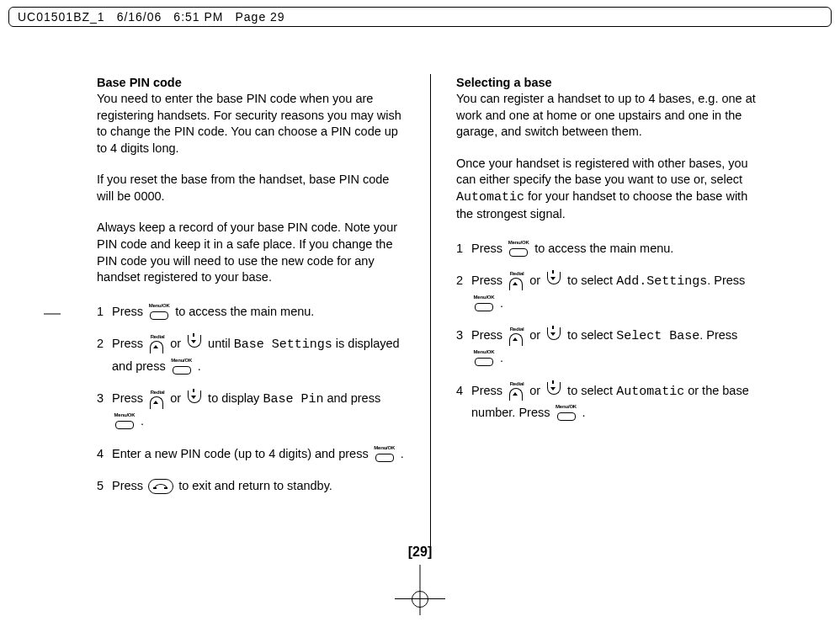  What do you see at coordinates (610, 116) in the screenshot?
I see `paragraph: You can register a handset to up to 4 ba…` at bounding box center [610, 116].